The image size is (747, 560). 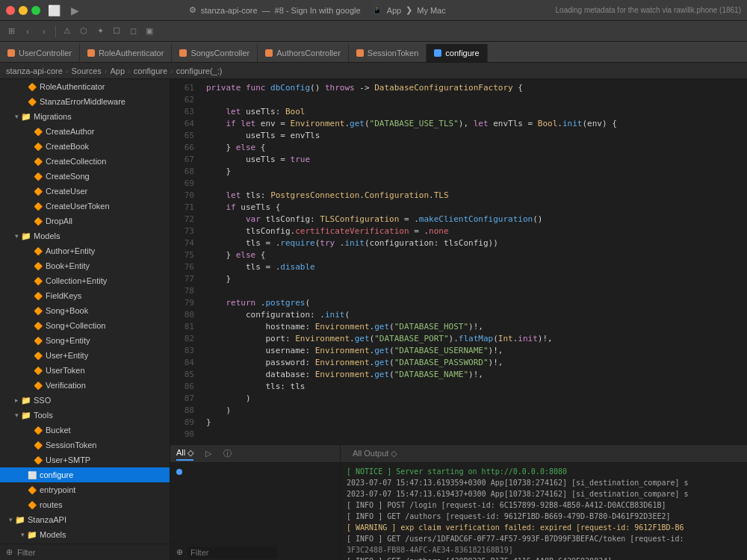 I want to click on sidebar-item-role-authenticator: 🔶 RoleAuthenticator, so click(x=85, y=87).